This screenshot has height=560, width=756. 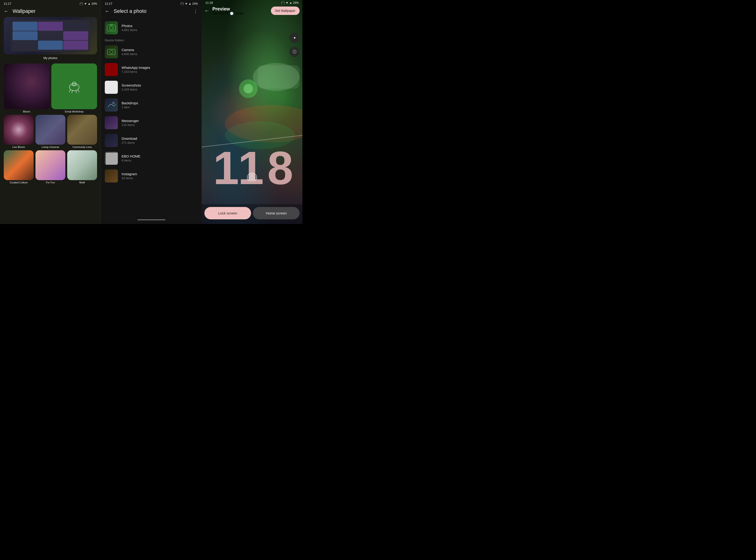 What do you see at coordinates (82, 167) in the screenshot?
I see `wallpaper-item-motif: Motif` at bounding box center [82, 167].